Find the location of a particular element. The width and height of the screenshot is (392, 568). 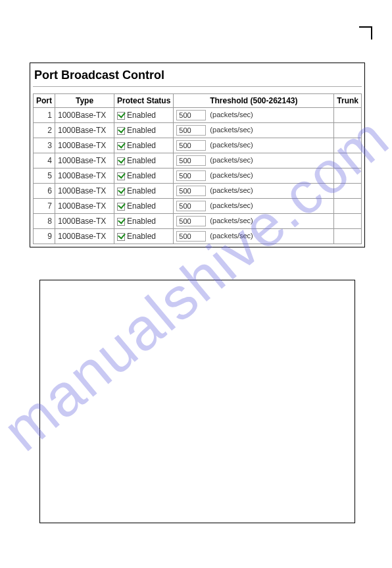

table-row: 71000Base-TXEnabled500(packets/sec) is located at coordinates (197, 207).